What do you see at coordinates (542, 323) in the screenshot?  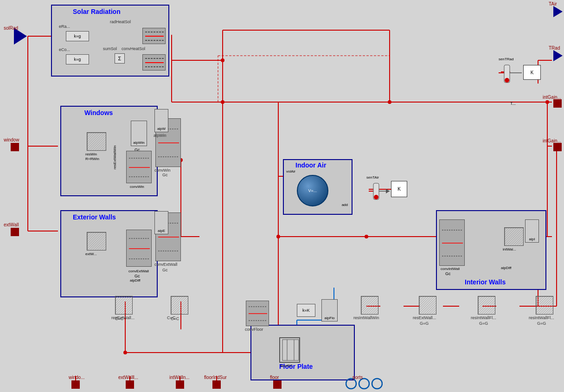 I see `GG3-label: G=G` at bounding box center [542, 323].